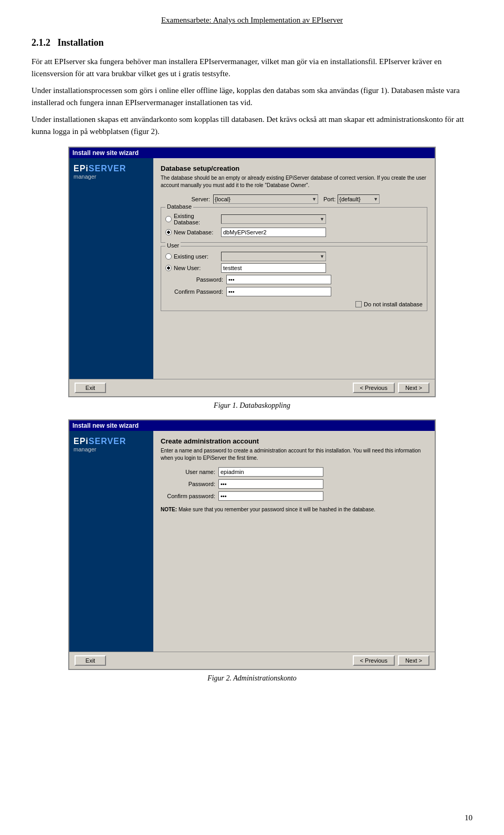  I want to click on new-db-radio, so click(169, 232).